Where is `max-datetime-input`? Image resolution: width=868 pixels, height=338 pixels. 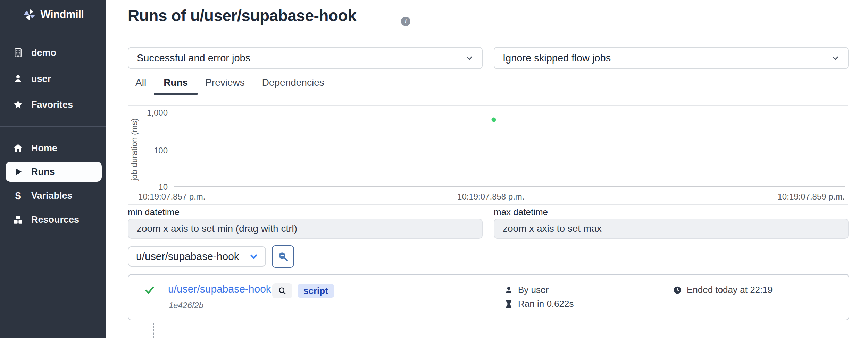
max-datetime-input is located at coordinates (671, 229).